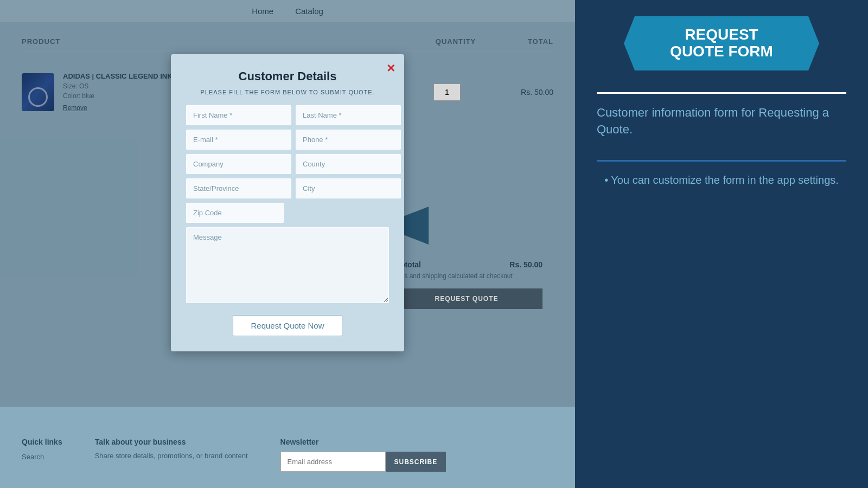 Image resolution: width=868 pixels, height=488 pixels. I want to click on request-quote-banner: REQUEST QUOTE FORM, so click(722, 43).